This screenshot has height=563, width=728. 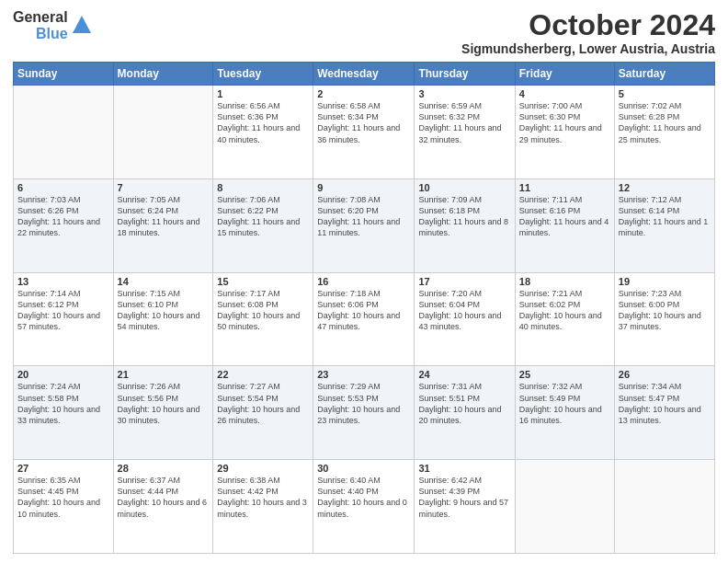 I want to click on logo-line2: Blue, so click(x=51, y=34).